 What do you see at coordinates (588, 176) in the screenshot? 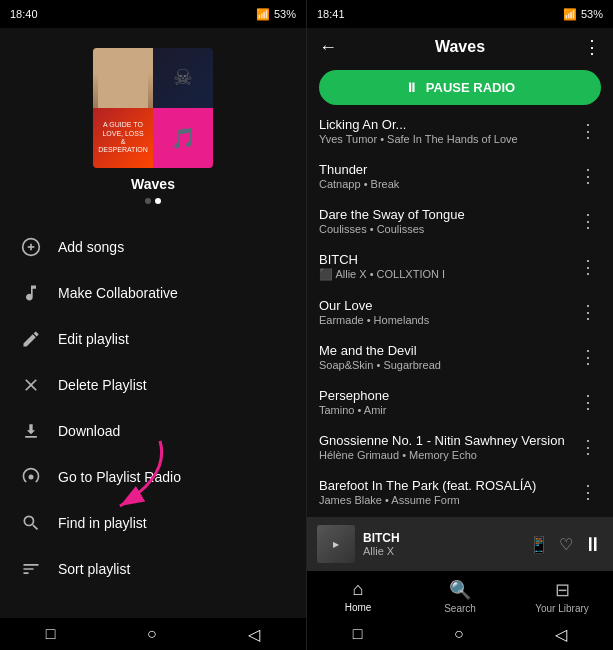
I see `track-more-1: ⋮` at bounding box center [588, 176].